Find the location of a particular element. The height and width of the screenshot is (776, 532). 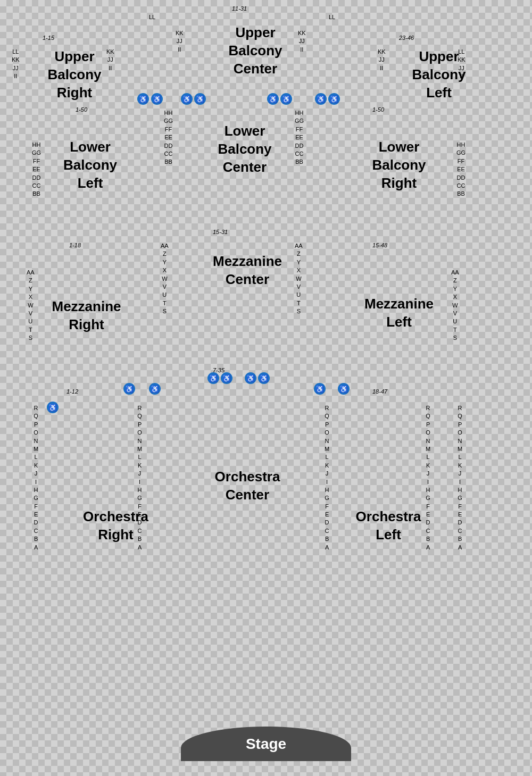

lbr-rows: HHGGFFEEDDCCBB is located at coordinates (461, 170).